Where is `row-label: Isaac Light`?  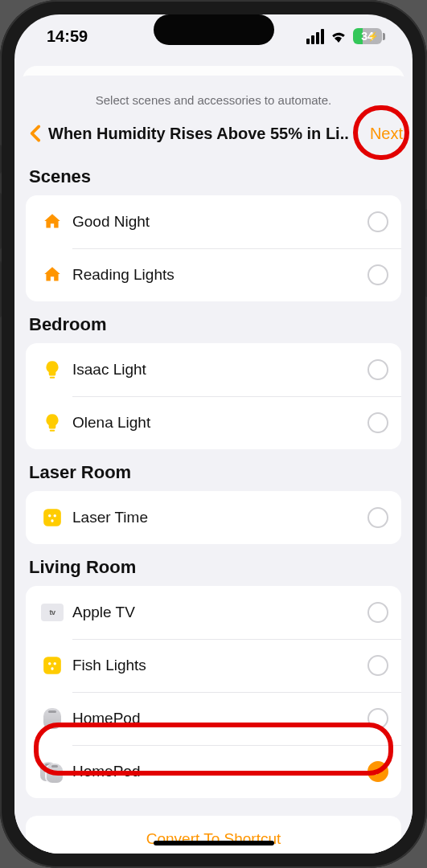 row-label: Isaac Light is located at coordinates (217, 370).